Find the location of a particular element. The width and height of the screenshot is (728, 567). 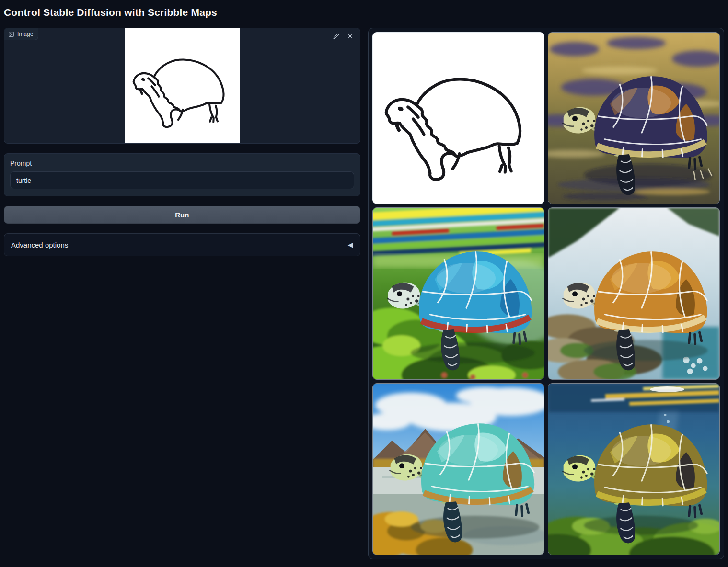

image-label-chip: Image is located at coordinates (21, 34).